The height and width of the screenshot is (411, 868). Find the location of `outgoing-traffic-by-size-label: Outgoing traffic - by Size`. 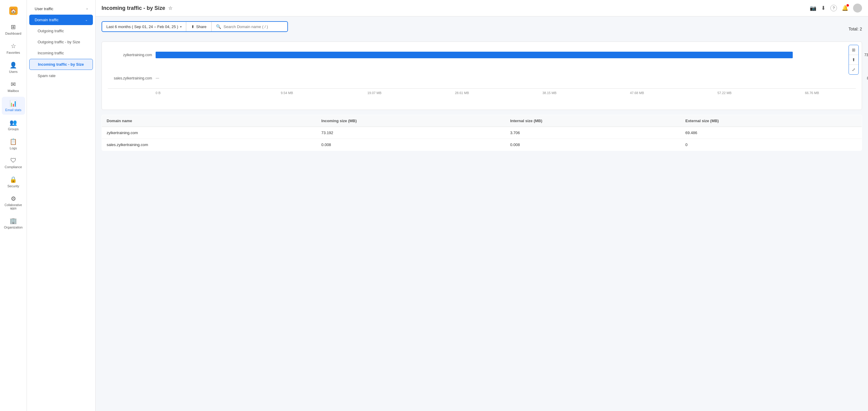

outgoing-traffic-by-size-label: Outgoing traffic - by Size is located at coordinates (59, 42).